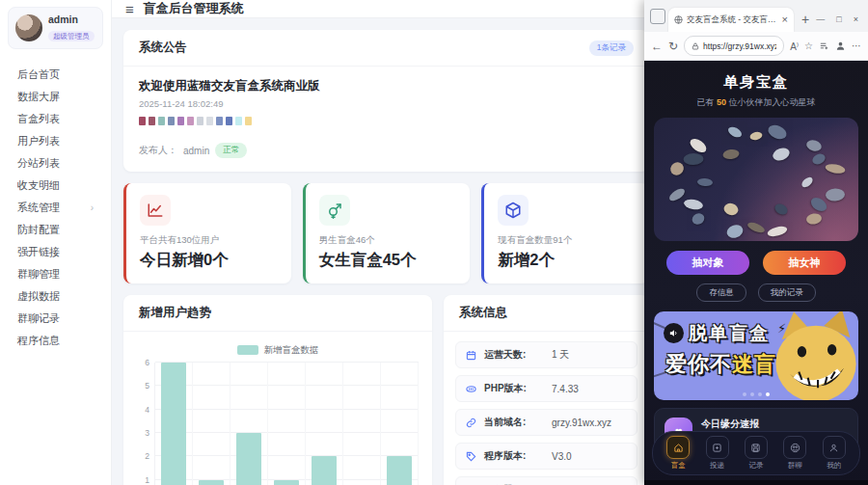 The width and height of the screenshot is (868, 485). What do you see at coordinates (795, 46) in the screenshot?
I see `read-aloud-icon: A)` at bounding box center [795, 46].